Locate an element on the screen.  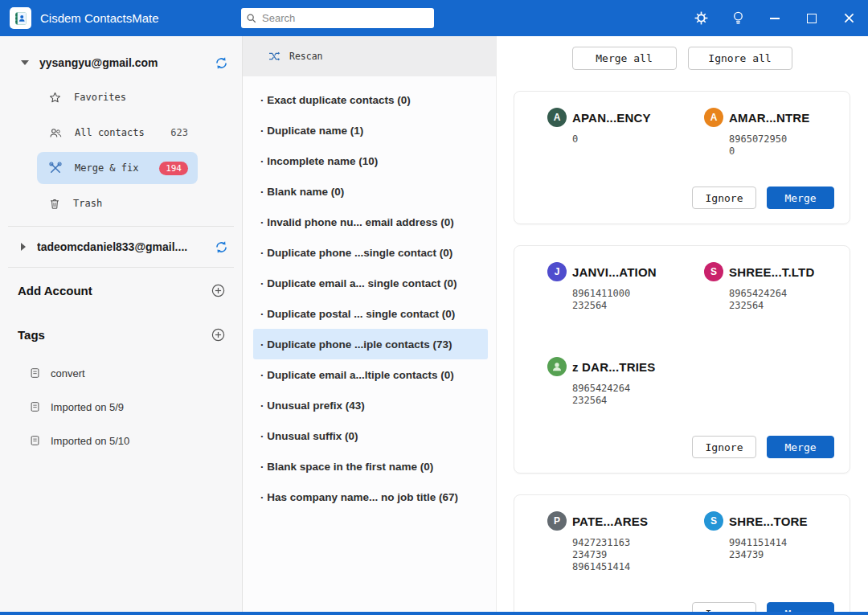
chevron-down-icon is located at coordinates (25, 63).